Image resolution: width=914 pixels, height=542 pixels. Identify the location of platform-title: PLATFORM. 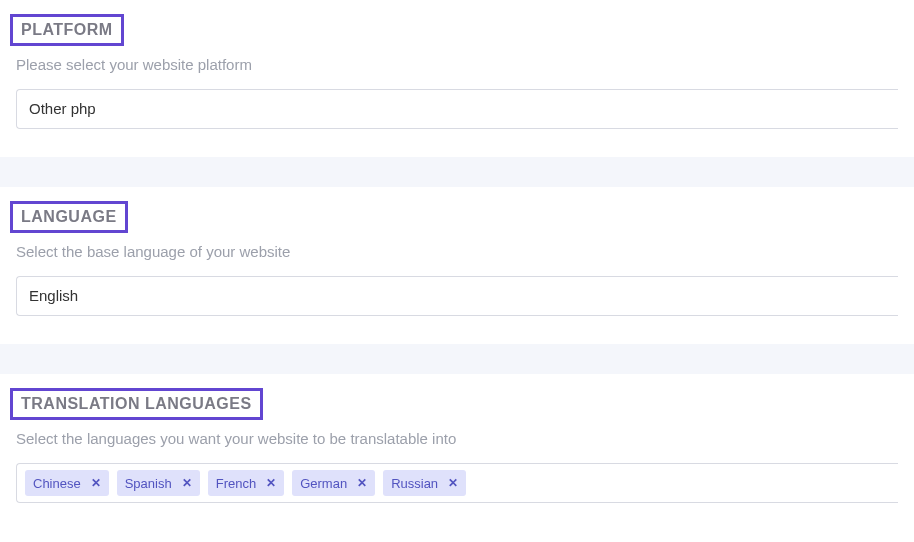
(67, 30).